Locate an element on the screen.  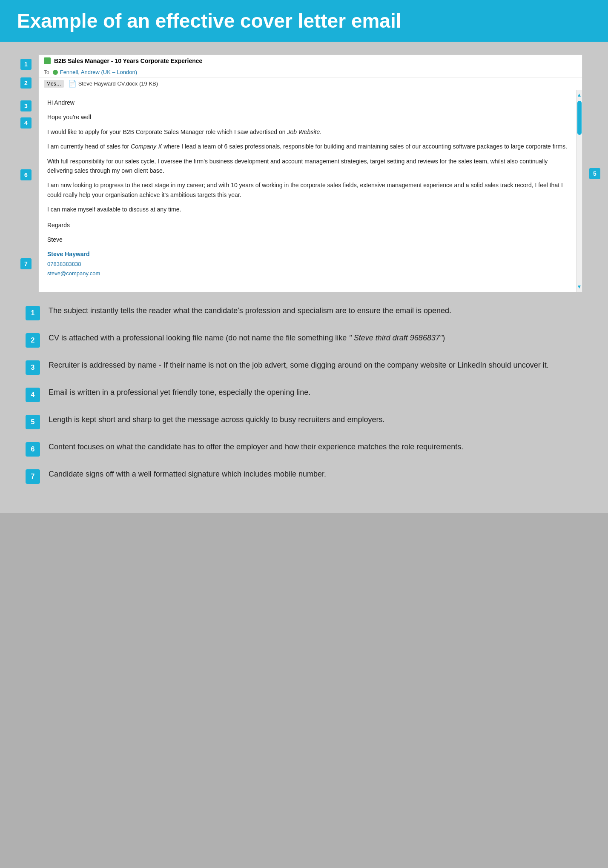
point-badge-5: 5 is located at coordinates (33, 422).